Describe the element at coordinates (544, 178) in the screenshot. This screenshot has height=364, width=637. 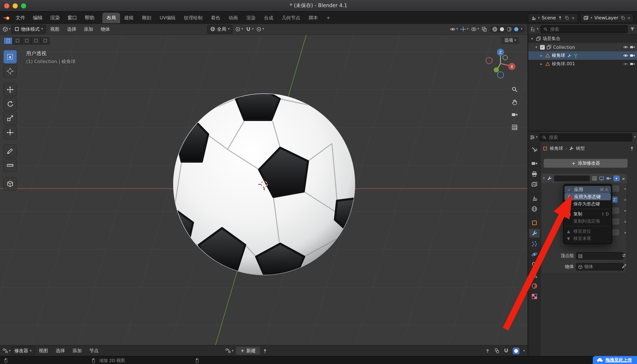
I see `collapse-icon: ▾` at that location.